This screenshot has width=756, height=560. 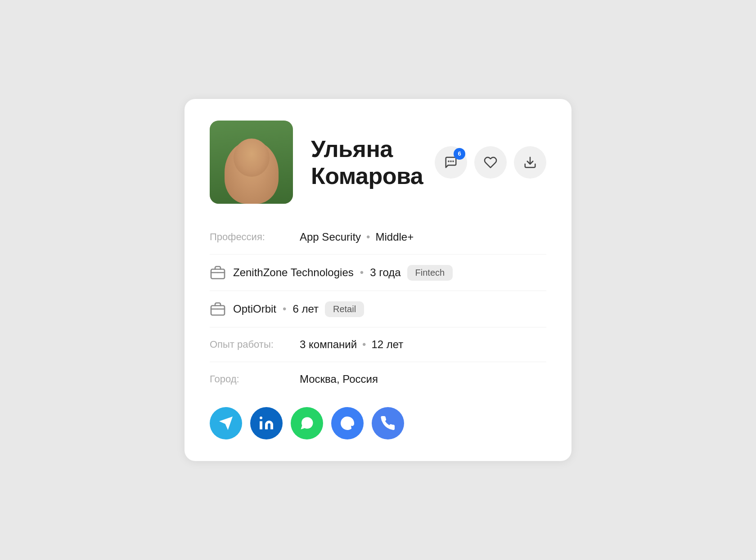 I want to click on company-name-2: OptiOrbit, so click(x=255, y=309).